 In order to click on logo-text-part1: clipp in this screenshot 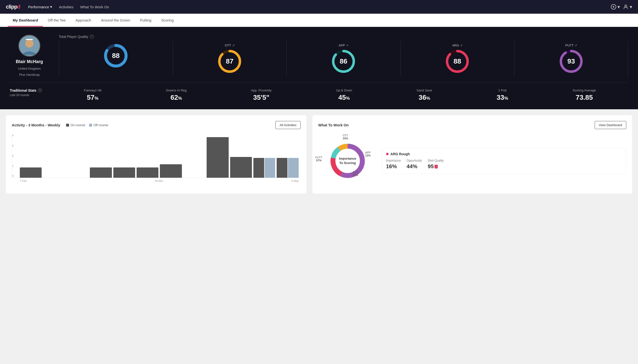, I will do `click(12, 7)`.